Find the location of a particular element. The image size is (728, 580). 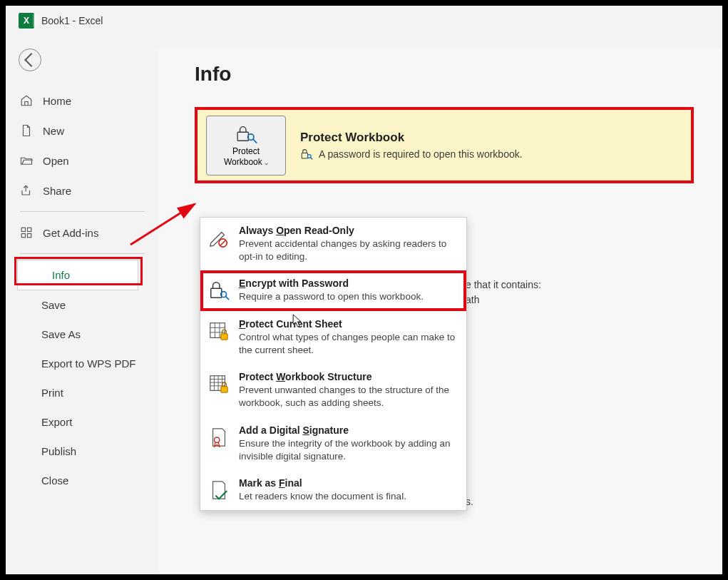

protect-workbook-section: Protect Workbook ⌵ Protect Workbook is located at coordinates (444, 146).